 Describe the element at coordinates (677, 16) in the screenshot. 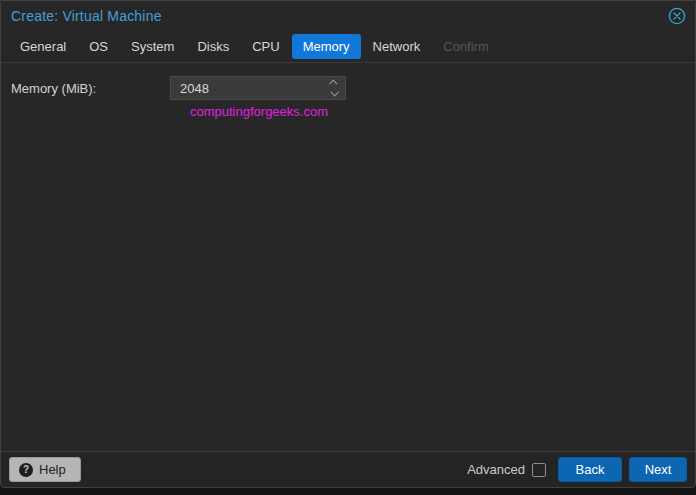

I see `close-icon` at that location.